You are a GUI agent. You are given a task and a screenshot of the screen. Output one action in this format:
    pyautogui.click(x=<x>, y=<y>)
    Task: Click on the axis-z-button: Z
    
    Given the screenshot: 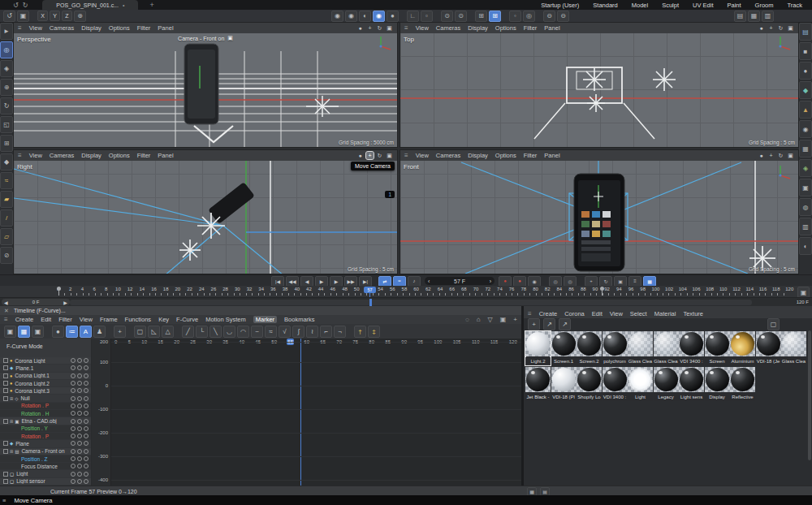 What is the action you would take?
    pyautogui.click(x=67, y=16)
    